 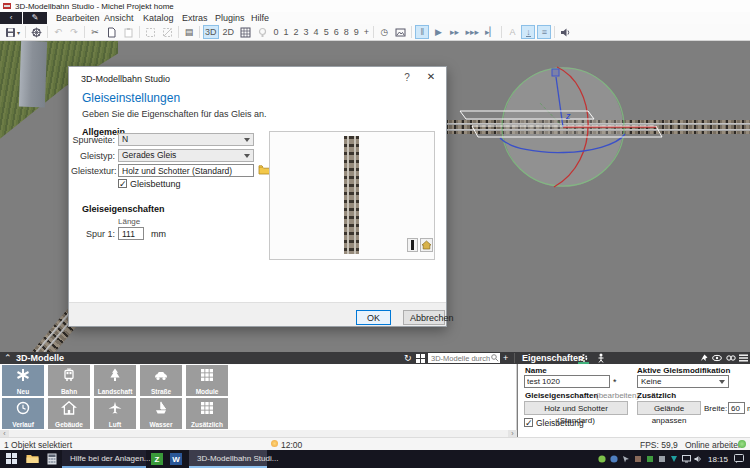 What do you see at coordinates (69, 380) in the screenshot?
I see `tile-bahn: Bahn` at bounding box center [69, 380].